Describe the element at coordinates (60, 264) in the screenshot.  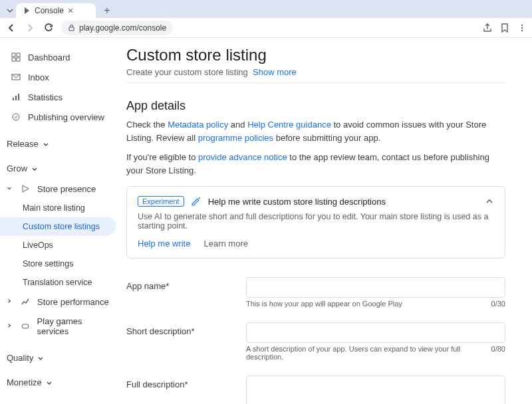
I see `sidebar-item-store-settings: Store settings` at that location.